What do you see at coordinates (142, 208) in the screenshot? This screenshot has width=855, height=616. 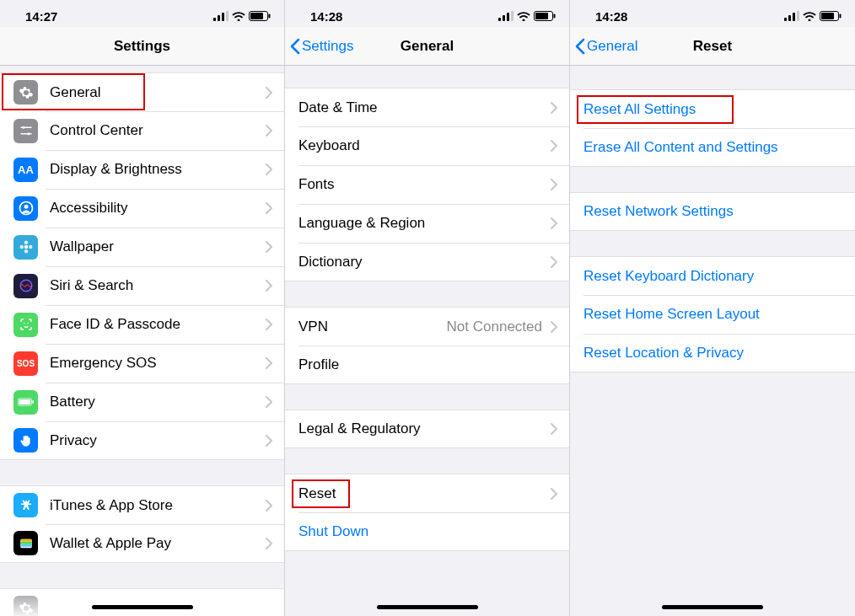 I see `cell-accessibility: Accessibility` at bounding box center [142, 208].